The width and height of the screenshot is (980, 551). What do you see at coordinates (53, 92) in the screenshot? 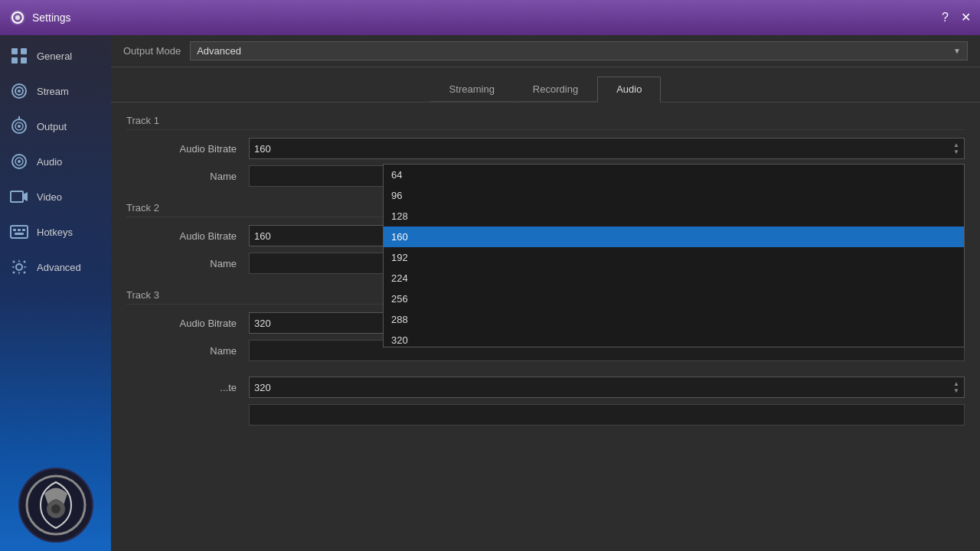
I see `sidebar-item-stream-label: Stream` at bounding box center [53, 92].